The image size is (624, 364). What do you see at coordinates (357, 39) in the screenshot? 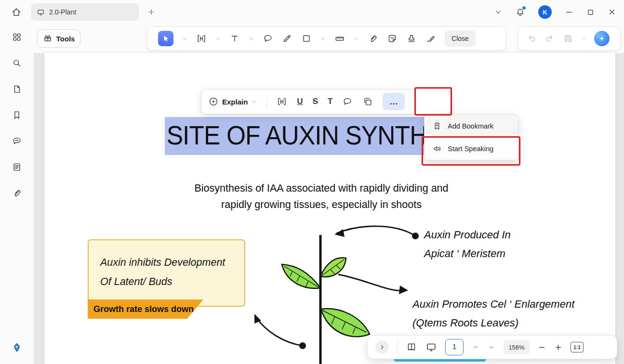
I see `measure-tool-chevron-icon` at bounding box center [357, 39].